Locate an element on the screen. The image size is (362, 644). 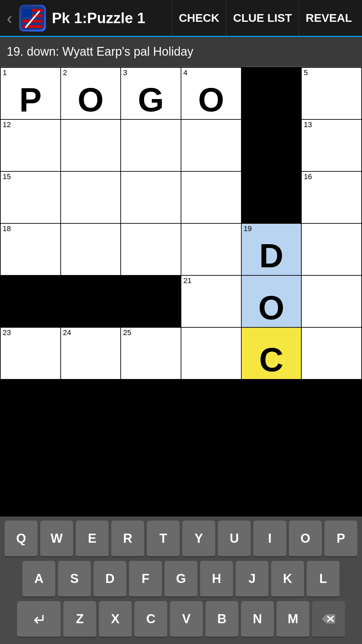
cell-number: 5 is located at coordinates (306, 73).